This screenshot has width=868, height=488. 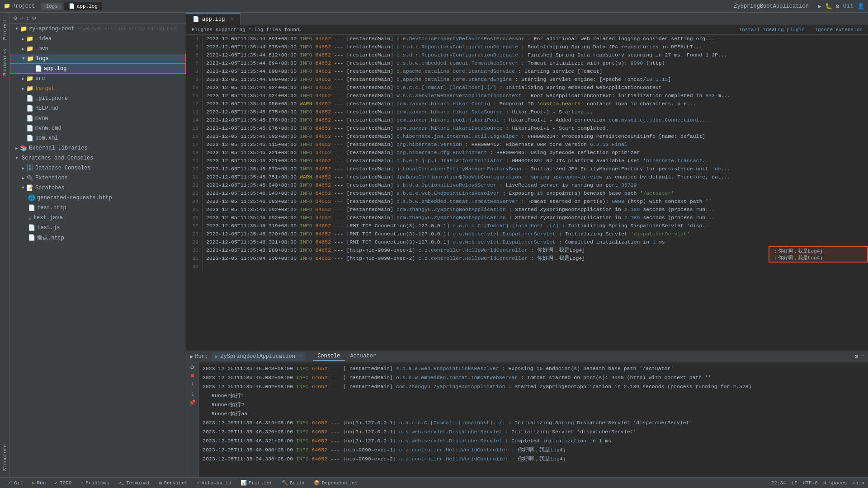 What do you see at coordinates (98, 158) in the screenshot?
I see `tree-scratches-consoles: ▼ Scratches and Consoles` at bounding box center [98, 158].